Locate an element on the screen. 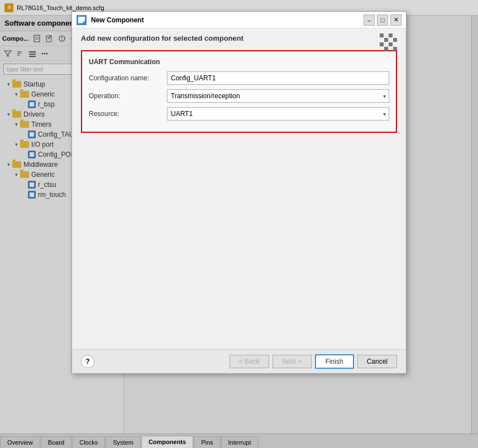 The height and width of the screenshot is (448, 478). dialog-icon-inner is located at coordinates (82, 20).